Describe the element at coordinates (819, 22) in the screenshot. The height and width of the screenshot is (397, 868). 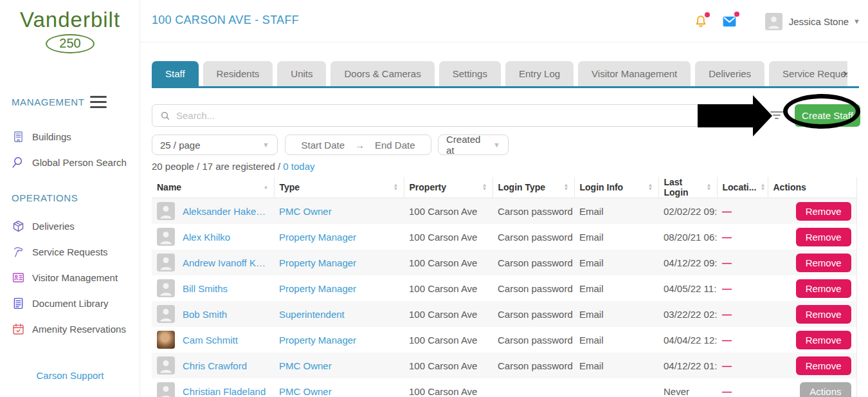
I see `user-name: Jessica Stone` at that location.